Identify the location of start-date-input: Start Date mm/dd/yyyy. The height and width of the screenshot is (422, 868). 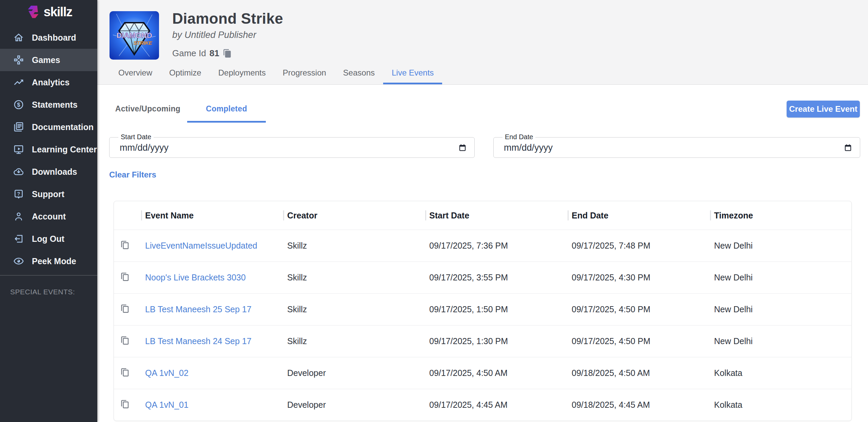
(292, 148).